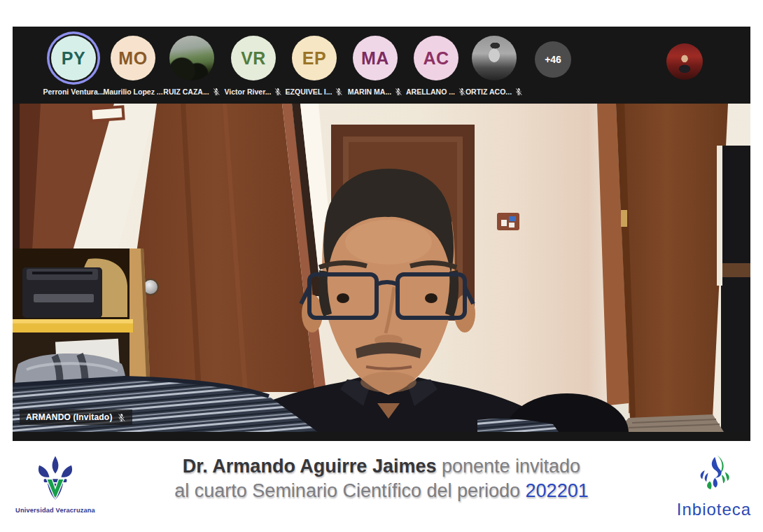 The height and width of the screenshot is (532, 763). Describe the element at coordinates (253, 58) in the screenshot. I see `avatar-initials: VR` at that location.